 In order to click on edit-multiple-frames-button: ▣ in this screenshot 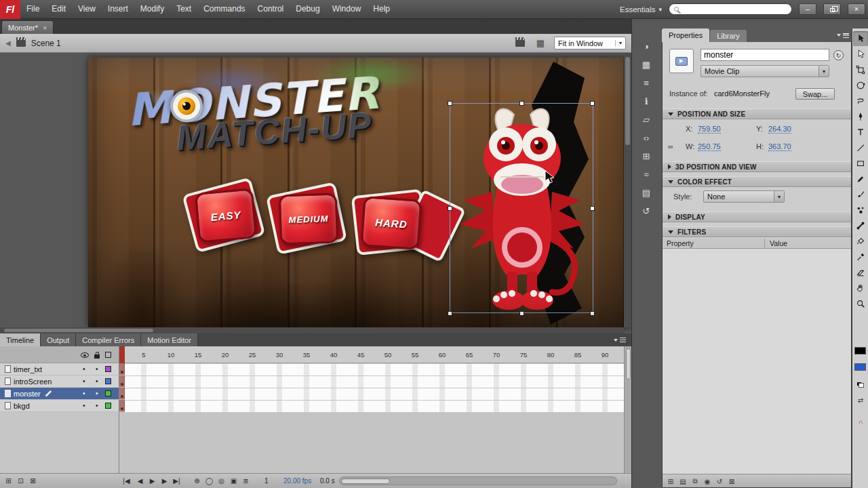, I will do `click(233, 481)`.